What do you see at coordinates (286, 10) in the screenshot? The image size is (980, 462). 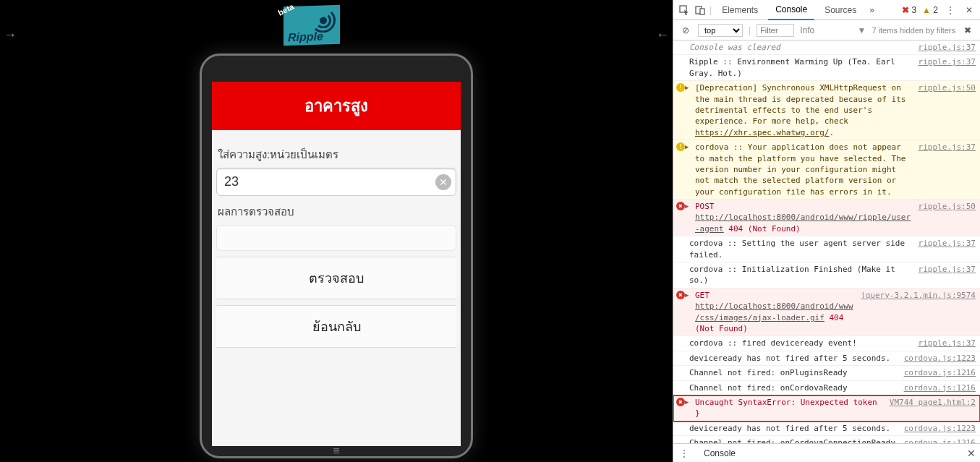 I see `beta-badge: beta` at bounding box center [286, 10].